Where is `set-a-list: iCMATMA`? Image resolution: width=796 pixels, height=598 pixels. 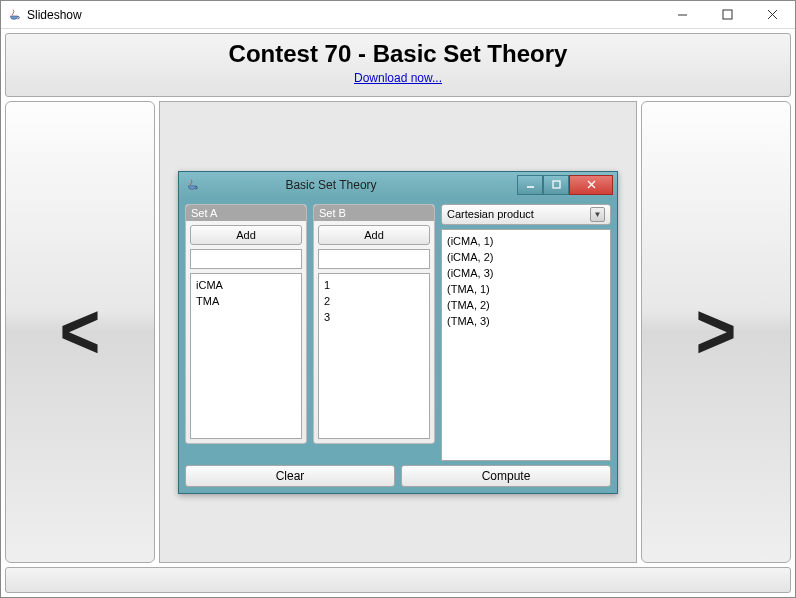 set-a-list: iCMATMA is located at coordinates (246, 356).